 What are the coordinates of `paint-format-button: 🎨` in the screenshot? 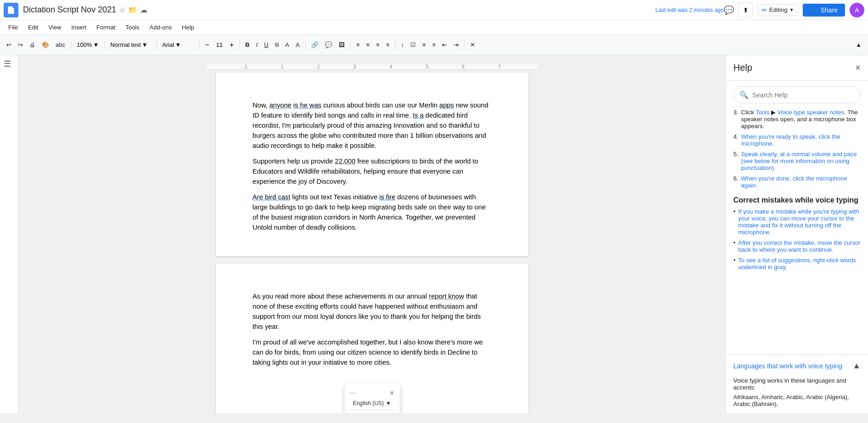 It's located at (45, 45).